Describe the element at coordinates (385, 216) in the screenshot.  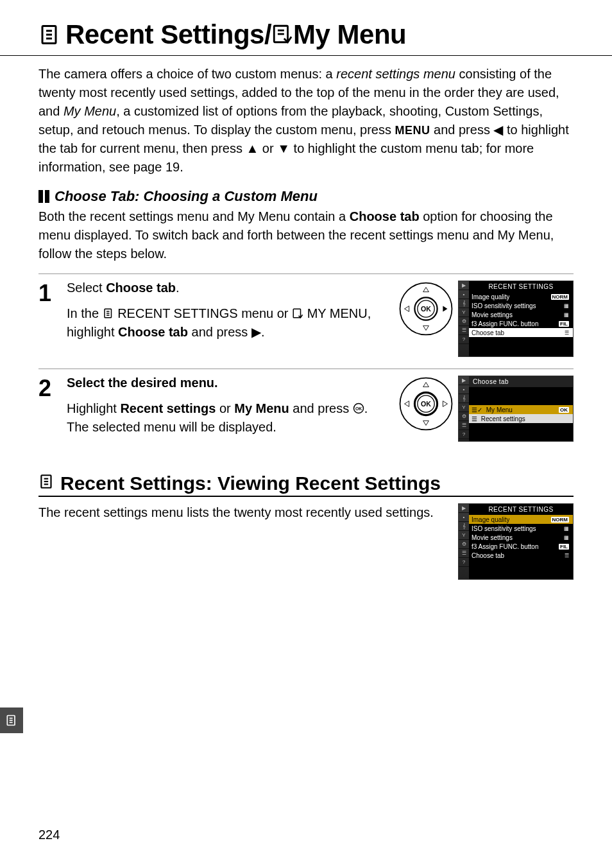
I see `sub-body-bold: Choose tab` at that location.